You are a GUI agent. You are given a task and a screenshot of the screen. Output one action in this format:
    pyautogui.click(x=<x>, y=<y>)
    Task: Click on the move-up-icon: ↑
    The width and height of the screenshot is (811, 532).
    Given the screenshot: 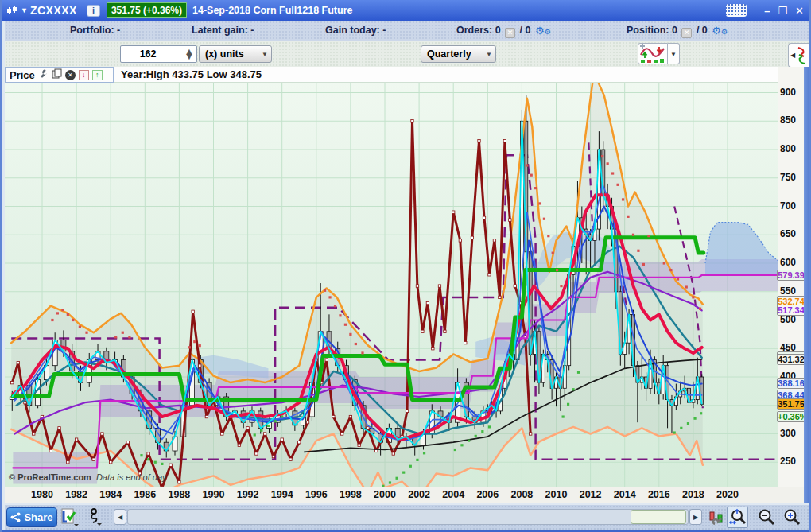 What is the action you would take?
    pyautogui.click(x=97, y=75)
    